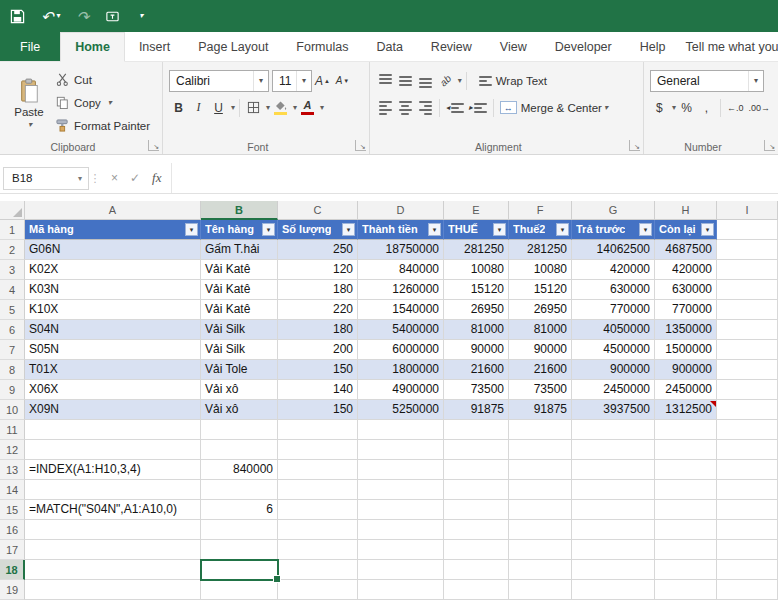 Image resolution: width=778 pixels, height=606 pixels. What do you see at coordinates (476, 330) in the screenshot?
I see `cell-E6: 81000` at bounding box center [476, 330].